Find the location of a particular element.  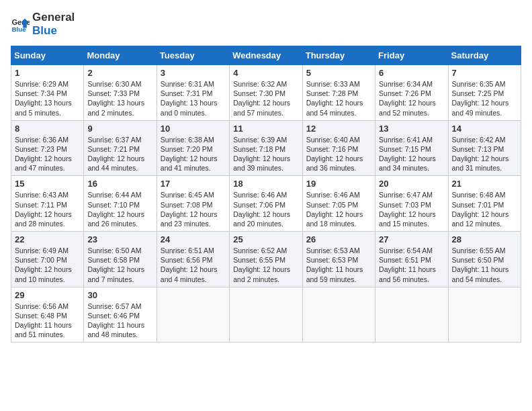

day-info: Sunrise: 6:37 AMSunset: 7:21 PMDaylight:… is located at coordinates (120, 154).